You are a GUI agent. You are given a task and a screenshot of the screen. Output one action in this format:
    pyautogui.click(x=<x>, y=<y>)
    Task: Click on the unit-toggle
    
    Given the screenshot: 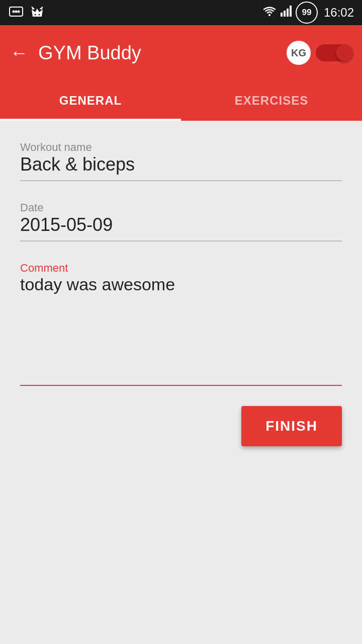 What is the action you would take?
    pyautogui.click(x=334, y=53)
    